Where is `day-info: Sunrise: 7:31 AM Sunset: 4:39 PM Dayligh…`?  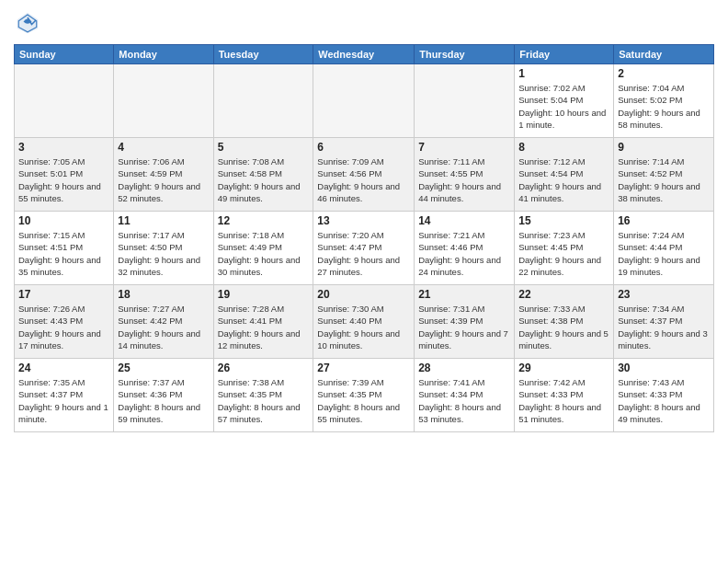 day-info: Sunrise: 7:31 AM Sunset: 4:39 PM Dayligh… is located at coordinates (464, 327).